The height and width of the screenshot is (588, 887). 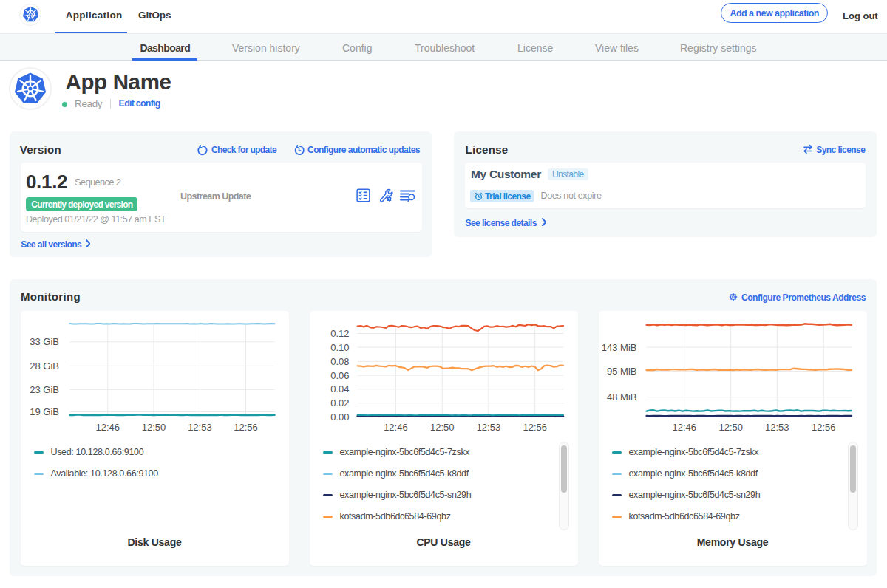 What do you see at coordinates (44, 365) in the screenshot?
I see `svg-text: 28 GiB` at bounding box center [44, 365].